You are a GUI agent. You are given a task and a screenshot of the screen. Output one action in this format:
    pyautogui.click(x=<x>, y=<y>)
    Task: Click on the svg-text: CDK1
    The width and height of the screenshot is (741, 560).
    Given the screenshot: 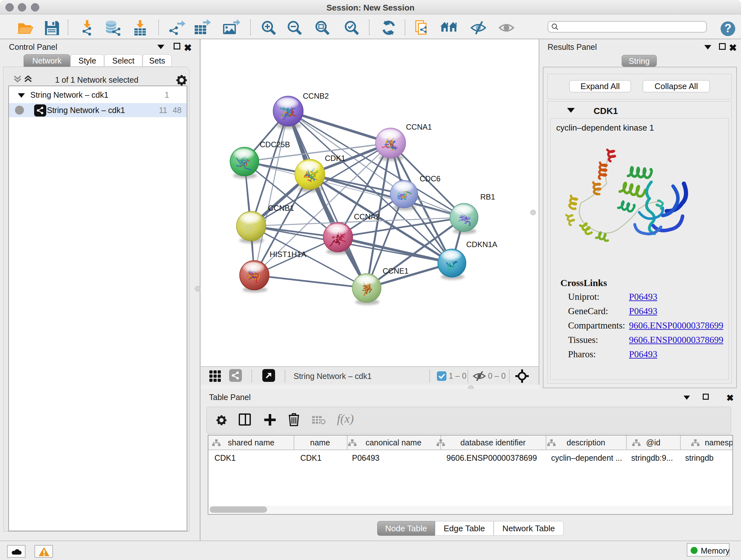 What is the action you would take?
    pyautogui.click(x=335, y=158)
    